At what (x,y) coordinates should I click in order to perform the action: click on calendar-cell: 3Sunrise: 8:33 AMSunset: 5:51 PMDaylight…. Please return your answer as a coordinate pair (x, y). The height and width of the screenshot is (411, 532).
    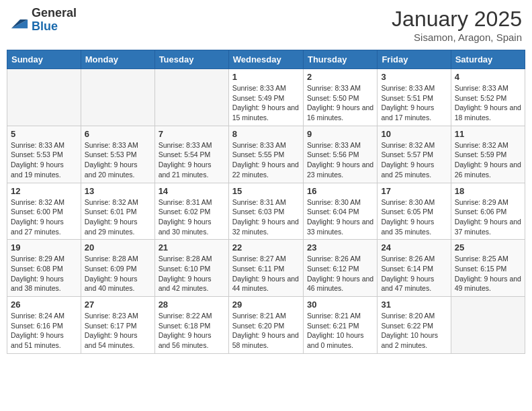
    Looking at the image, I should click on (414, 98).